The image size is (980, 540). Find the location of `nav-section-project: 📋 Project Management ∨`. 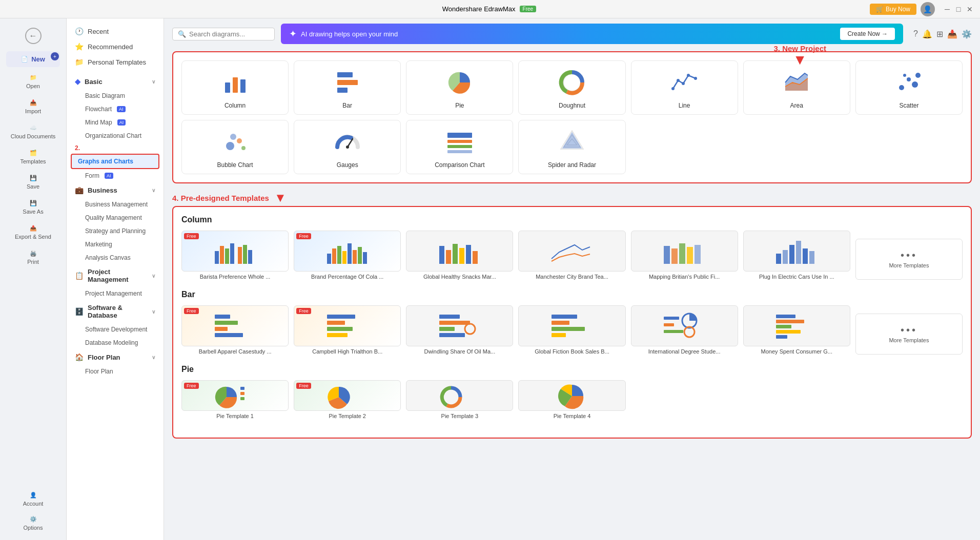

nav-section-project: 📋 Project Management ∨ is located at coordinates (115, 276).